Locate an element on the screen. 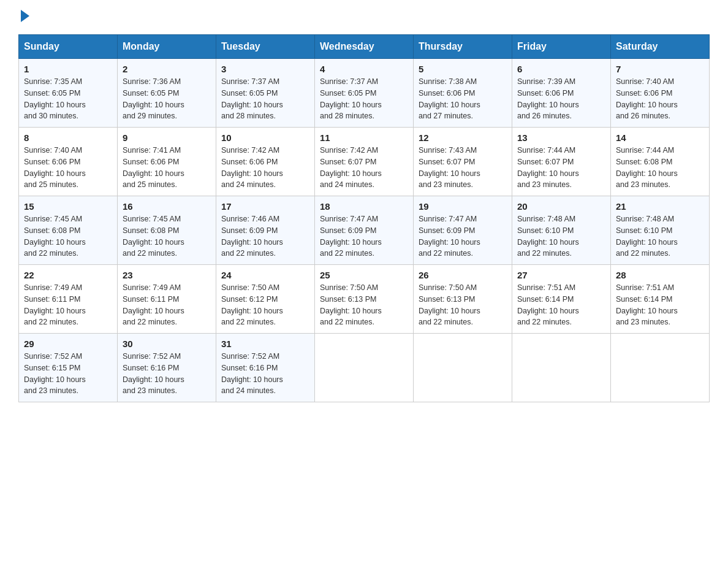  day-number: 13 is located at coordinates (561, 137).